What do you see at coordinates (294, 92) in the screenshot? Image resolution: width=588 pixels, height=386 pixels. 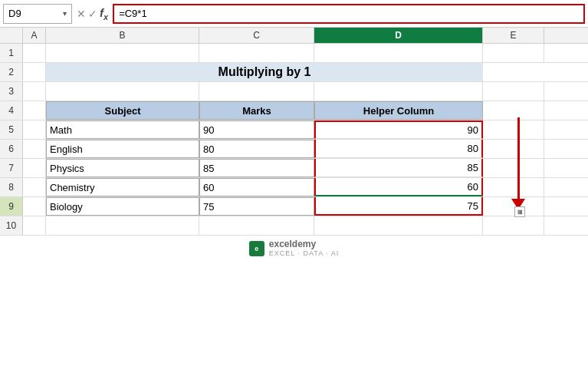 I see `row-3: 3` at bounding box center [294, 92].